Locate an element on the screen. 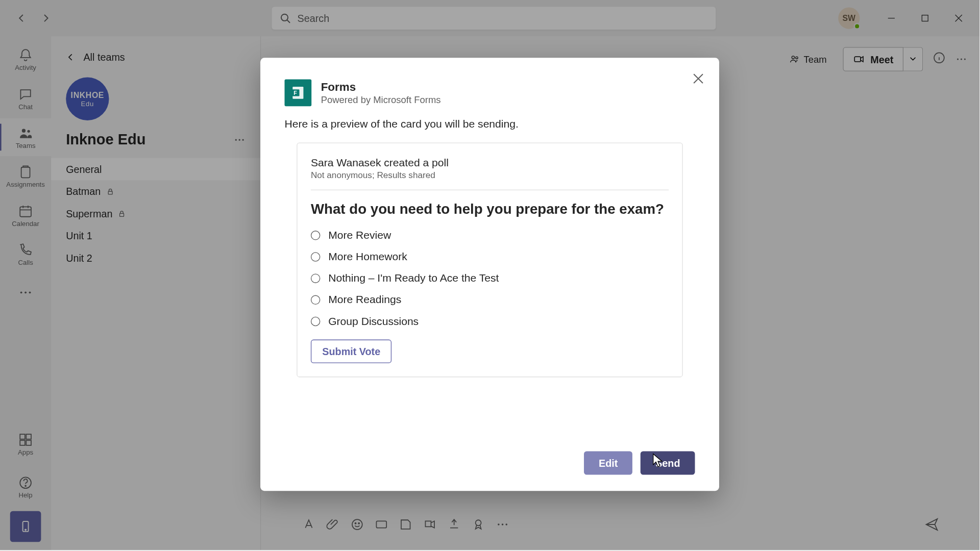  modal-subtitle: Powered by Microsoft Forms is located at coordinates (381, 100).